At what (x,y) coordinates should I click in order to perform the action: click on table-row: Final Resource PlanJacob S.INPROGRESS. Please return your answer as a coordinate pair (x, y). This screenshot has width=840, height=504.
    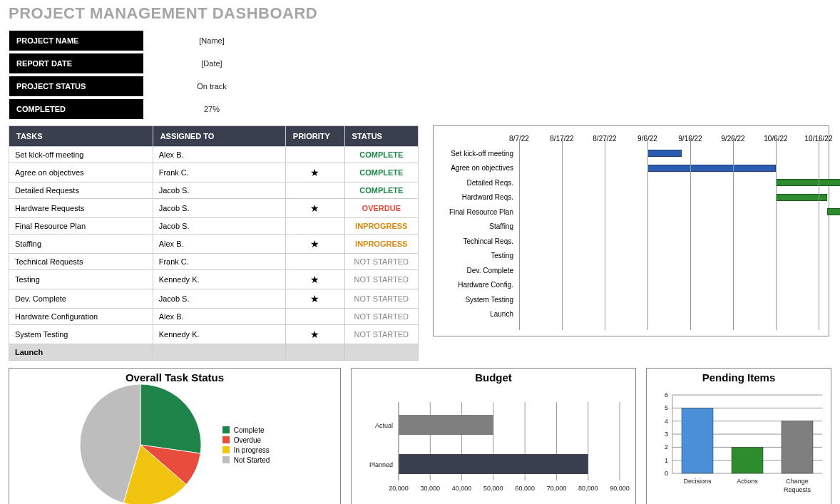
    Looking at the image, I should click on (214, 227).